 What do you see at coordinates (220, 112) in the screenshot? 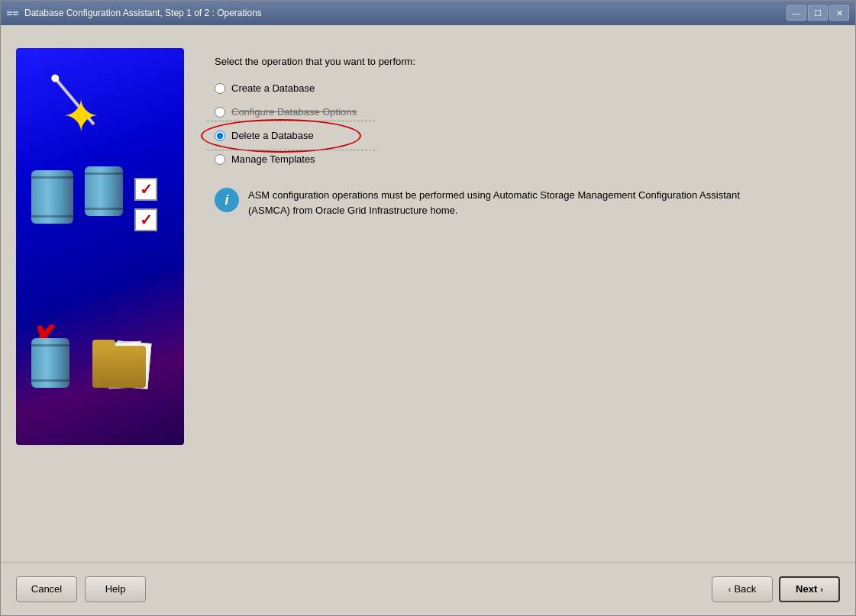
I see `radio-configure` at bounding box center [220, 112].